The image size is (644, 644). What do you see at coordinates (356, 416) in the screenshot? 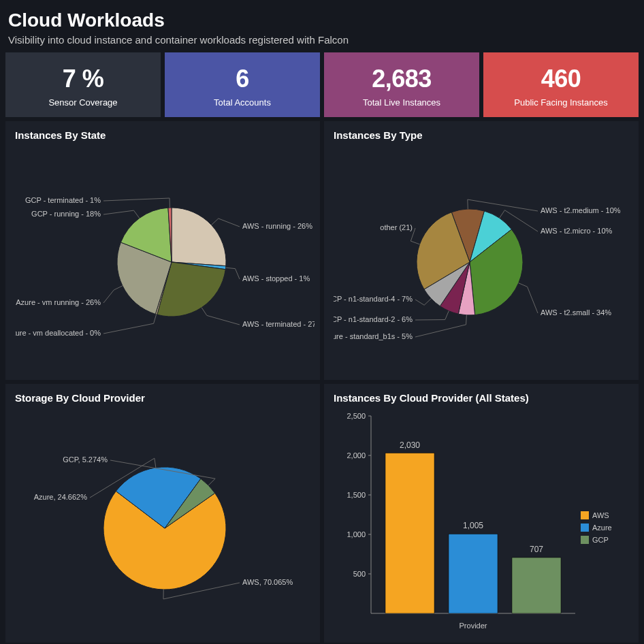
I see `svg-text: 2,500` at bounding box center [356, 416].